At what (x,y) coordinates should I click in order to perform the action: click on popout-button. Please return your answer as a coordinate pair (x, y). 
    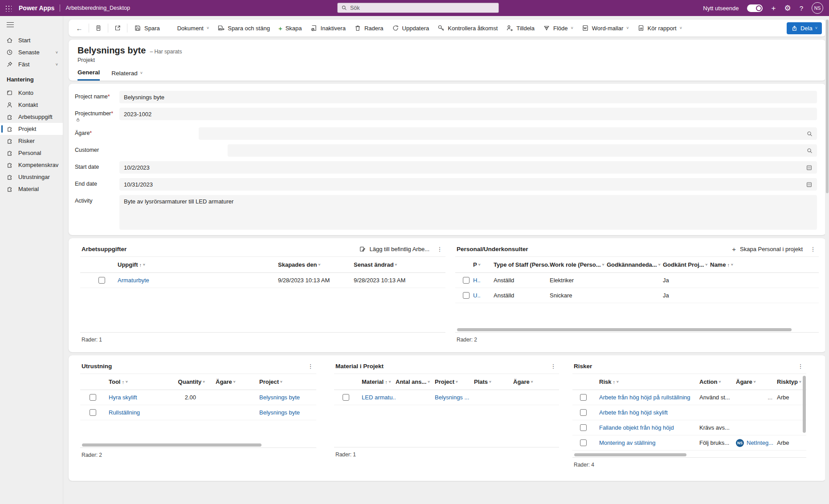
    Looking at the image, I should click on (118, 28).